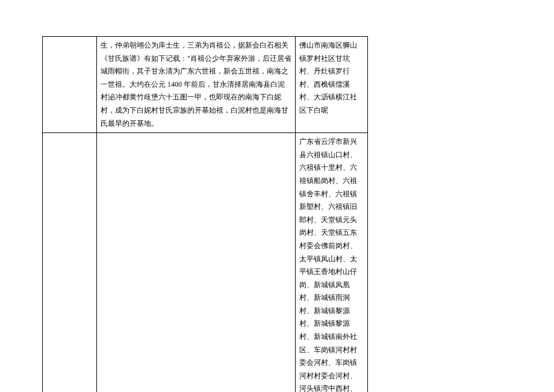 The height and width of the screenshot is (392, 554). What do you see at coordinates (331, 264) in the screenshot?
I see `villages-text: 广东省云浮市新兴县六祖镇山口村、六祖镇十里村、六祖镇船岗村、六祖镇舍丰村、六祖镇…` at bounding box center [331, 264].